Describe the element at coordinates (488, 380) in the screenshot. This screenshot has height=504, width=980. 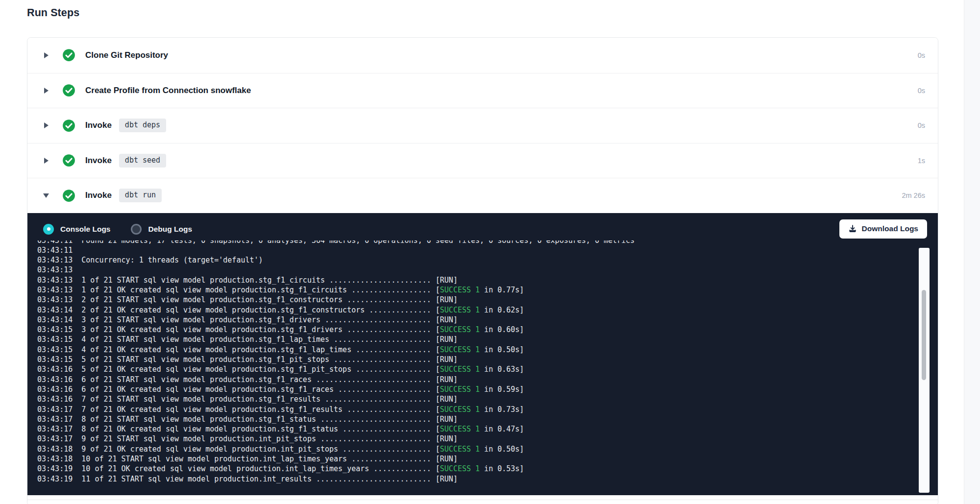
I see `log-line: 03:43:16 6 of 21 START sql view model pr…` at that location.